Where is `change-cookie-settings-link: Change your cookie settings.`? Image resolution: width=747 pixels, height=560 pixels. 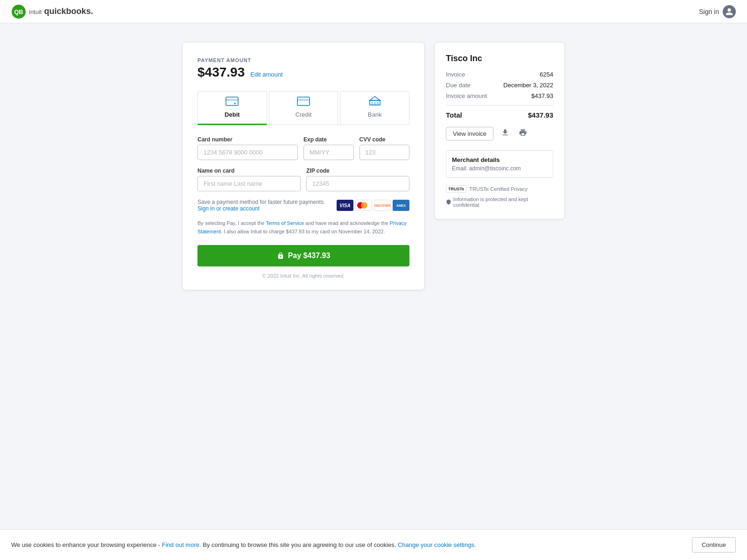 change-cookie-settings-link: Change your cookie settings. is located at coordinates (437, 545).